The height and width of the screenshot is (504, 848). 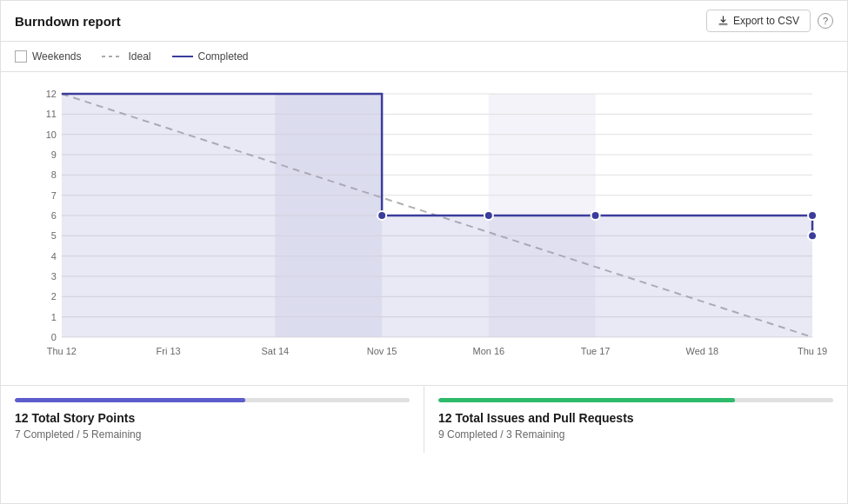 What do you see at coordinates (54, 256) in the screenshot?
I see `y-label-4: 4` at bounding box center [54, 256].